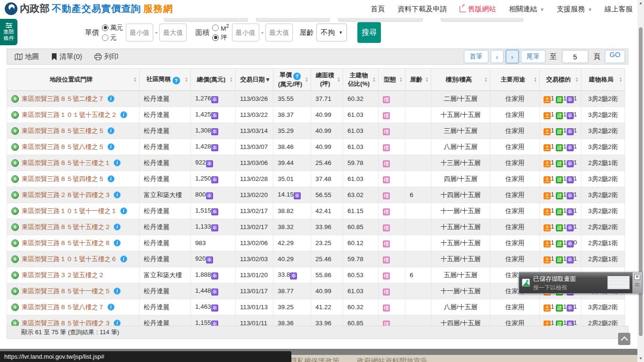 The height and width of the screenshot is (362, 644). I want to click on radio-m2-icon, so click(215, 28).